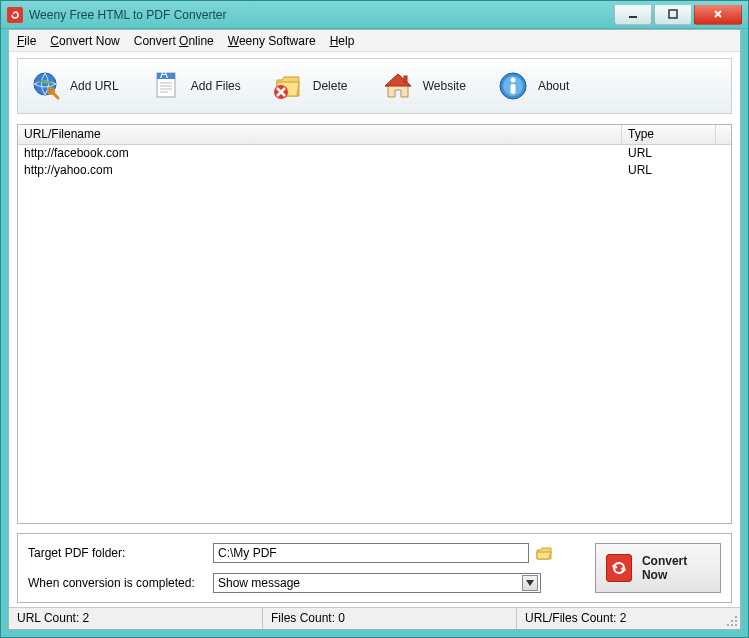 The width and height of the screenshot is (749, 638). Describe the element at coordinates (633, 15) in the screenshot. I see `minimize-button` at that location.